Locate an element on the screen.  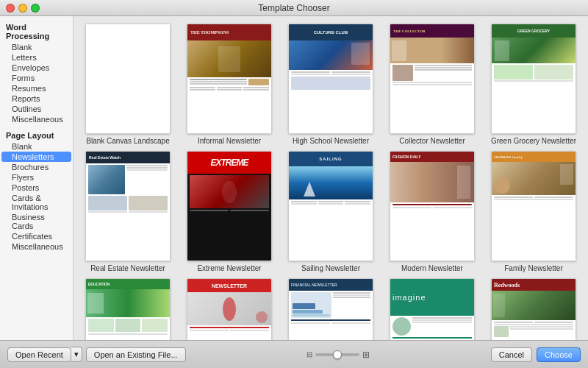
template-item-highschool: CULTURE CLUB is located at coordinates (331, 84).